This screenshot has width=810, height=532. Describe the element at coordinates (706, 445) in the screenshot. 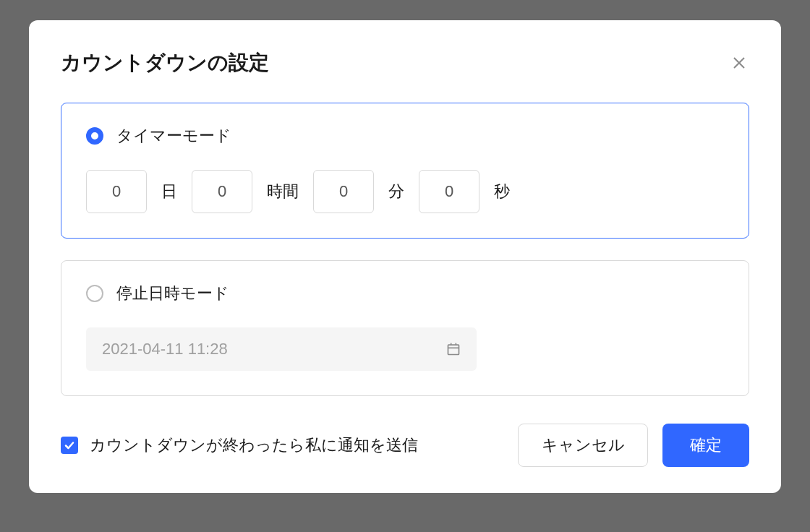

I see `confirm-button: 確定` at that location.